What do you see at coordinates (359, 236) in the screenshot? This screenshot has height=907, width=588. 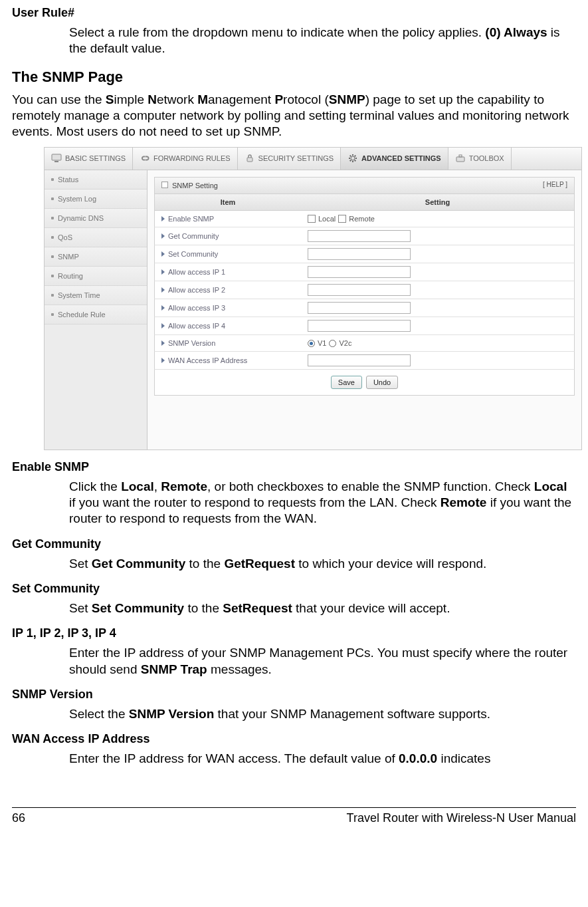 I see `get-community-input` at bounding box center [359, 236].